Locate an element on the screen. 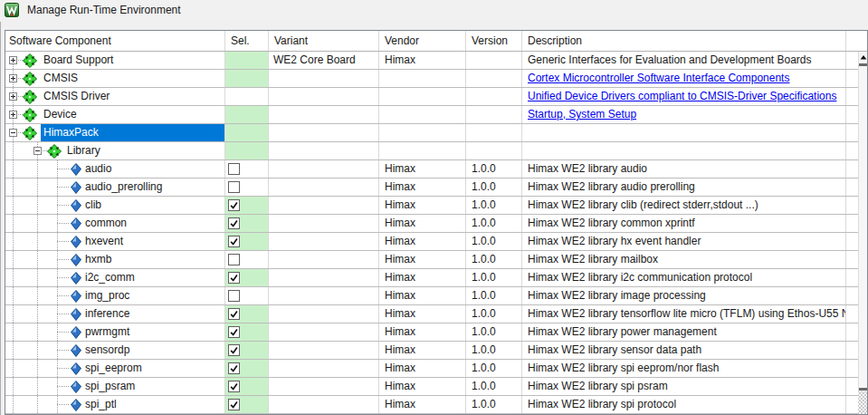  table-row: hxeventHimax1.0.0Himax WE2 library hx ev… is located at coordinates (432, 242).